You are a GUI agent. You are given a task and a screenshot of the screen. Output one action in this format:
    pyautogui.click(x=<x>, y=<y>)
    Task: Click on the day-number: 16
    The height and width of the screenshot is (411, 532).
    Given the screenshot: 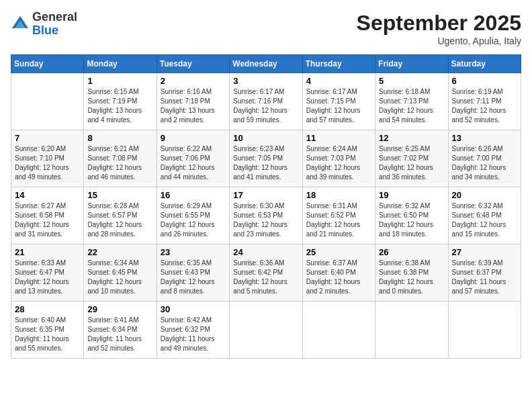 What is the action you would take?
    pyautogui.click(x=193, y=195)
    